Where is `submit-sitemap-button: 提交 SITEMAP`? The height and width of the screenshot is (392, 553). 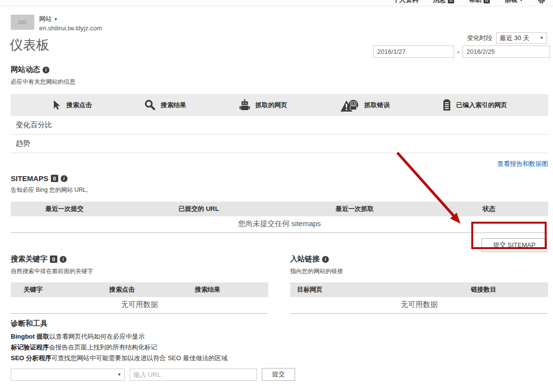
submit-sitemap-button: 提交 SITEMAP is located at coordinates (514, 245).